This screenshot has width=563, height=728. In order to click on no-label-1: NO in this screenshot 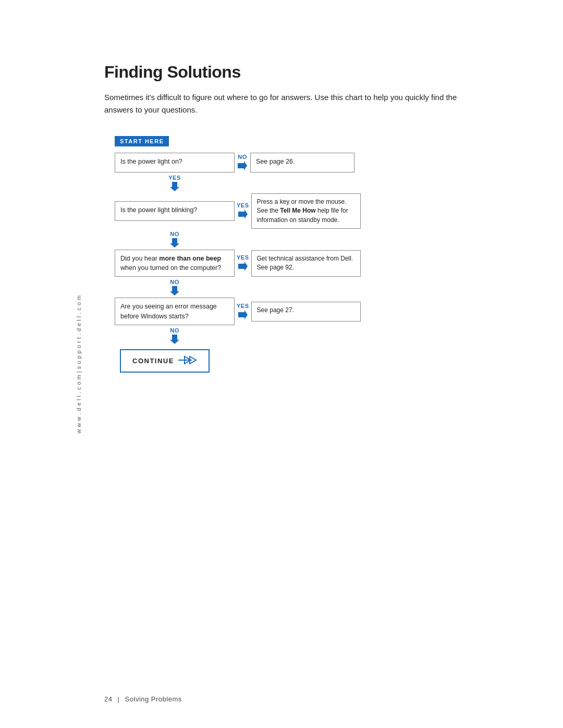, I will do `click(242, 157)`.